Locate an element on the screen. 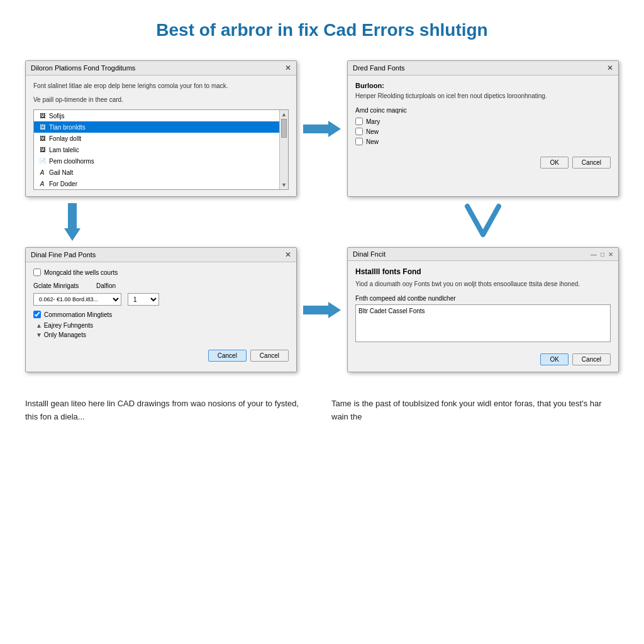 The width and height of the screenshot is (644, 644). list-item: A For Doder is located at coordinates (157, 184).